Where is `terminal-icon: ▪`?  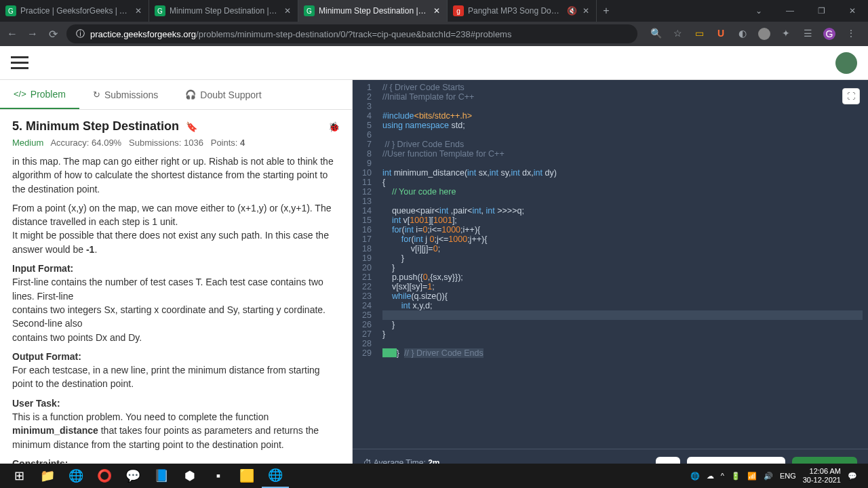
terminal-icon: ▪ is located at coordinates (218, 476).